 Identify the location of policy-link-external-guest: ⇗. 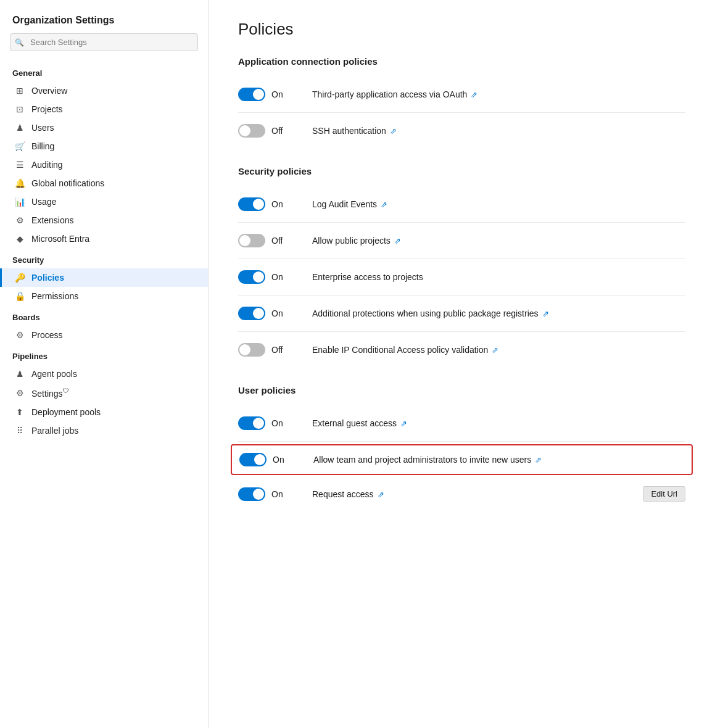
(403, 423).